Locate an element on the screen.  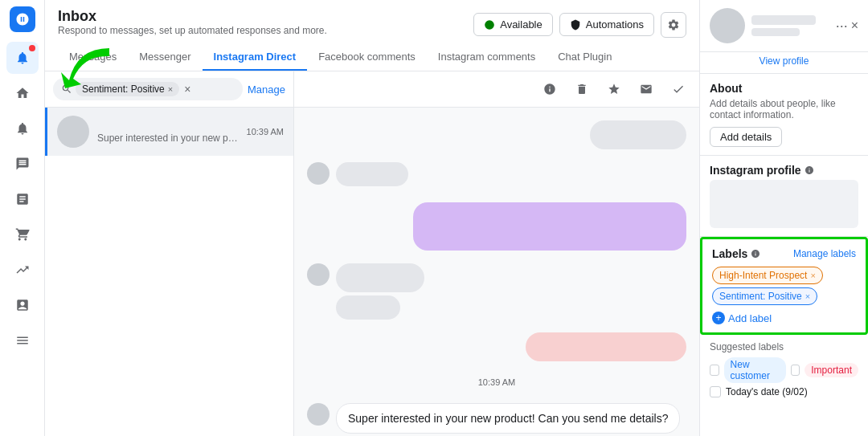
suggested-title: Suggested labels is located at coordinates (784, 347).